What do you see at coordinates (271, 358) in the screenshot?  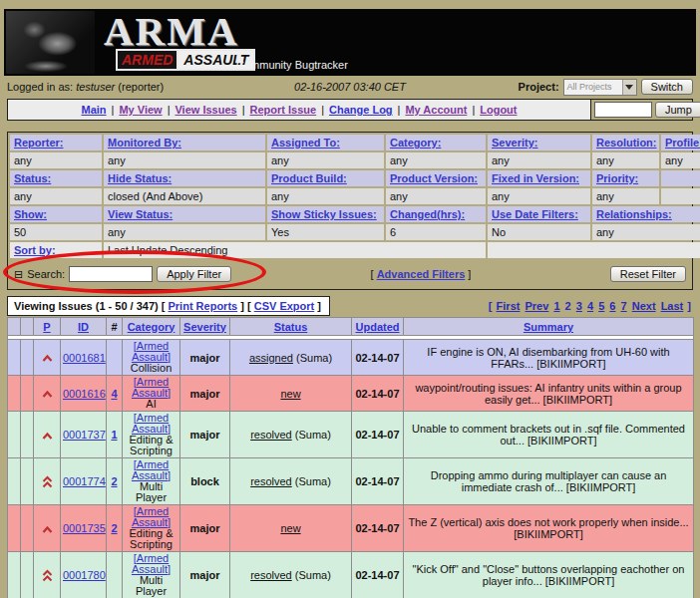 I see `status-link: assigned` at bounding box center [271, 358].